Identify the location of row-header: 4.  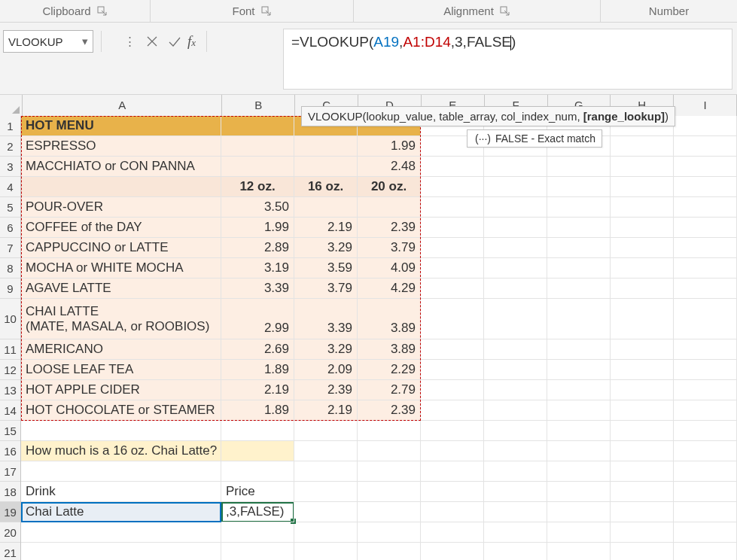
(11, 187).